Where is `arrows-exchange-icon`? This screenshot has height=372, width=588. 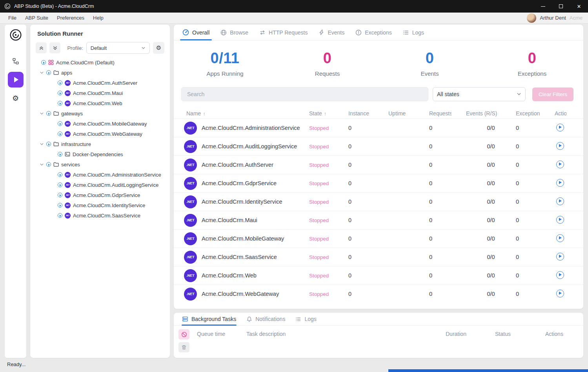
arrows-exchange-icon is located at coordinates (262, 33).